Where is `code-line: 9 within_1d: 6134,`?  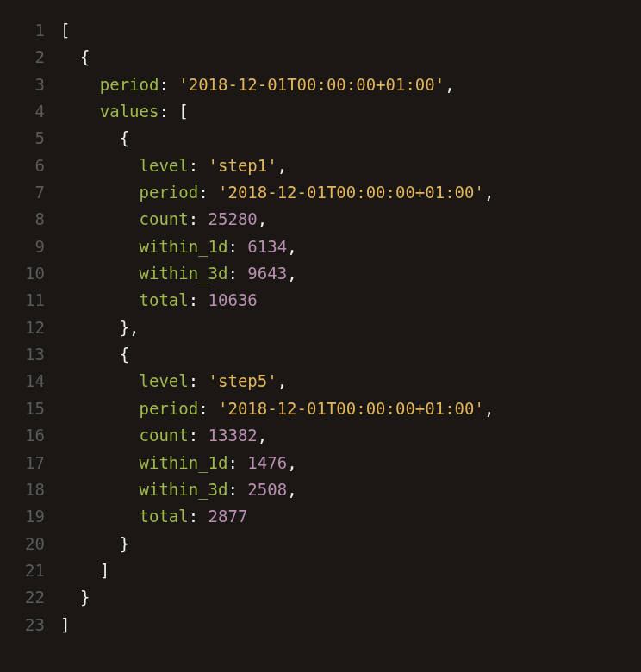
code-line: 9 within_1d: 6134, is located at coordinates (320, 246).